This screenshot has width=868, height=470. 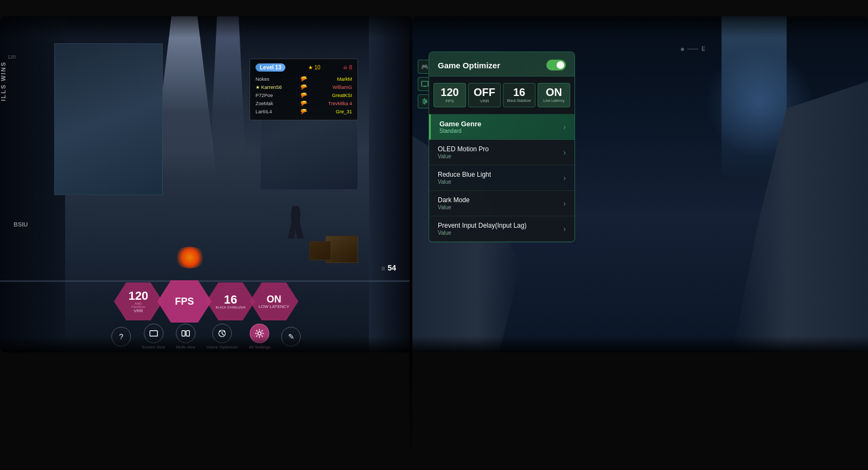 What do you see at coordinates (3, 81) in the screenshot?
I see `ills-wins-label: ills wins` at bounding box center [3, 81].